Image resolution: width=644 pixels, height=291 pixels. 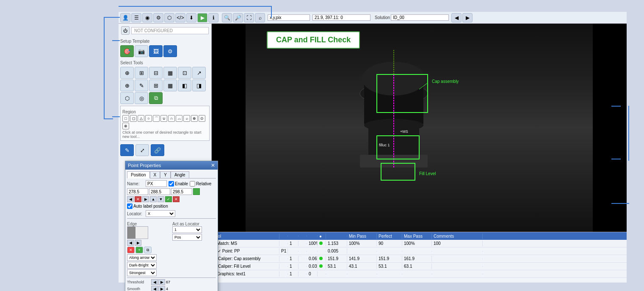 What do you see at coordinates (202, 118) in the screenshot?
I see `region-btn-11: ⊙` at bounding box center [202, 118].